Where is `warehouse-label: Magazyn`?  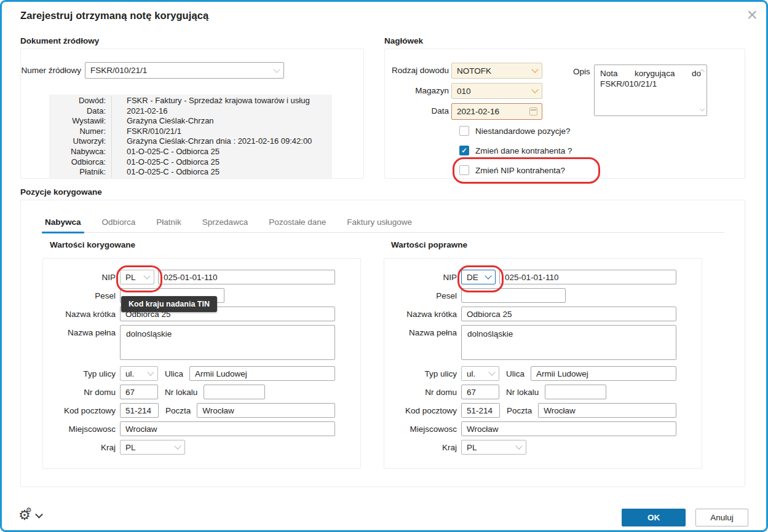
warehouse-label: Magazyn is located at coordinates (418, 91).